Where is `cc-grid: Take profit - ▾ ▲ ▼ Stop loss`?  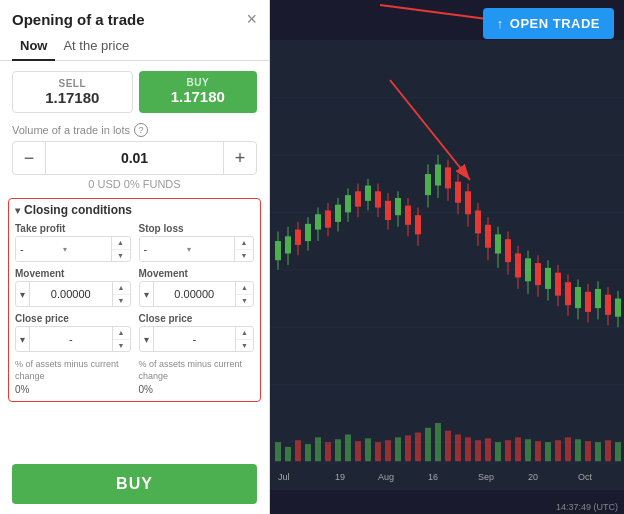
cc-grid: Take profit - ▾ ▲ ▼ Stop loss is located at coordinates (134, 309).